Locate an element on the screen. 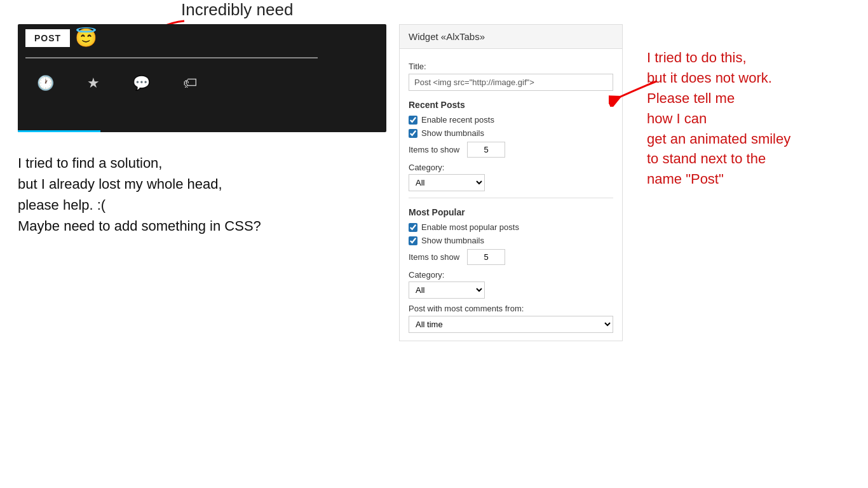 The height and width of the screenshot is (488, 868). title-input is located at coordinates (511, 83).